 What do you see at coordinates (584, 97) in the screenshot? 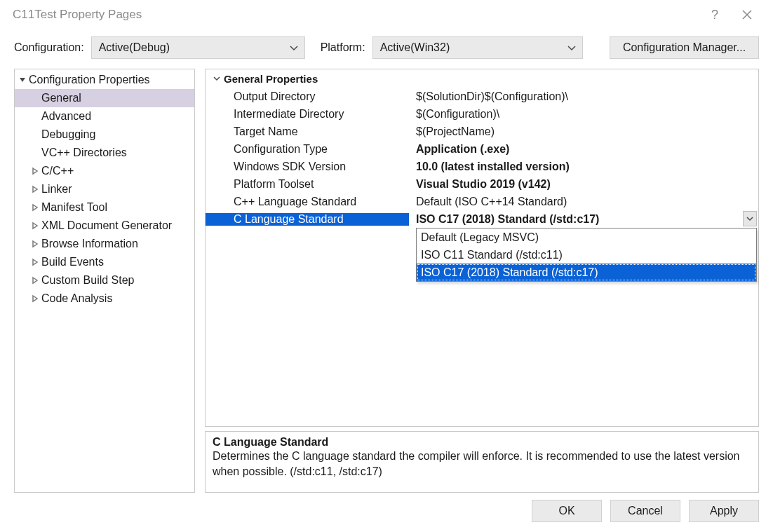
I see `property-value: $(SolutionDir)$(Configuration)\` at bounding box center [584, 97].